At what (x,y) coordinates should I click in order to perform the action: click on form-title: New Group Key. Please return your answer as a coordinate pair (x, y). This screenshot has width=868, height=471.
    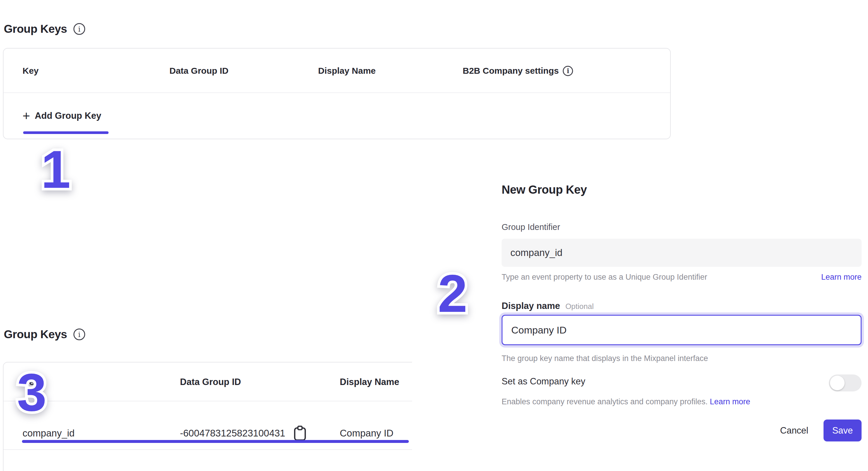
    Looking at the image, I should click on (544, 190).